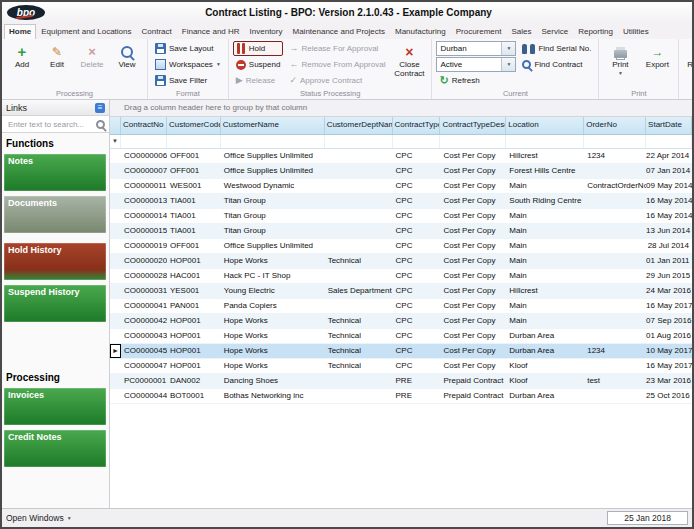 This screenshot has width=694, height=529. Describe the element at coordinates (55, 304) in the screenshot. I see `sidebar-tile-suspend-history: Suspend History` at that location.